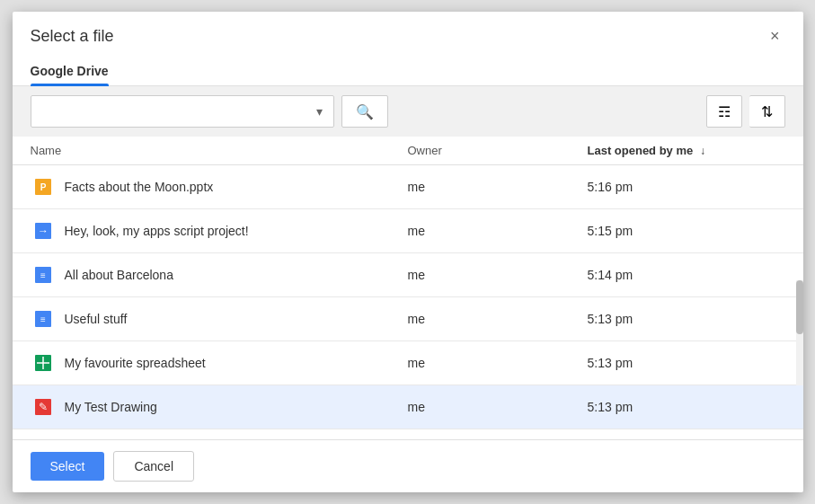  What do you see at coordinates (408, 363) in the screenshot?
I see `table-row: My favourite spreadsheet me 5:13 pm` at bounding box center [408, 363].